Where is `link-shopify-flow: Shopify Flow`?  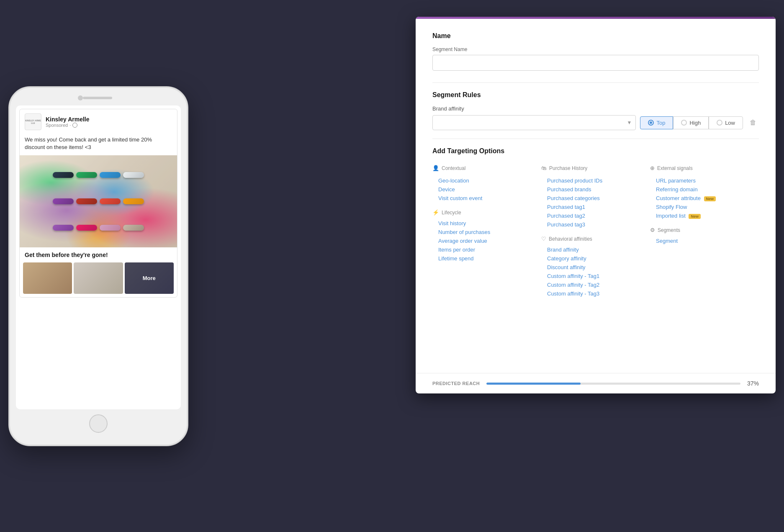
link-shopify-flow: Shopify Flow is located at coordinates (700, 207).